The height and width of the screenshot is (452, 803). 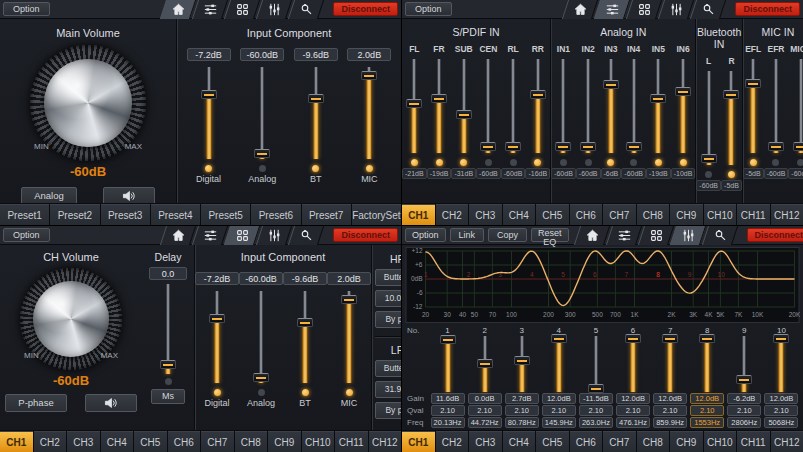 I want to click on band-freq-value: 476.1Hz, so click(x=633, y=422).